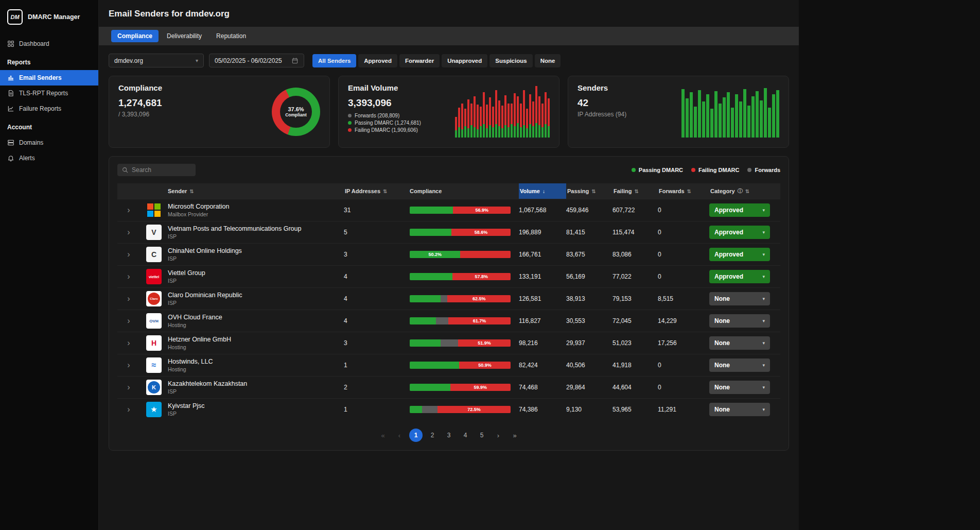 Image resolution: width=980 pixels, height=530 pixels. What do you see at coordinates (426, 191) in the screenshot?
I see `column-label: Compliance` at bounding box center [426, 191].